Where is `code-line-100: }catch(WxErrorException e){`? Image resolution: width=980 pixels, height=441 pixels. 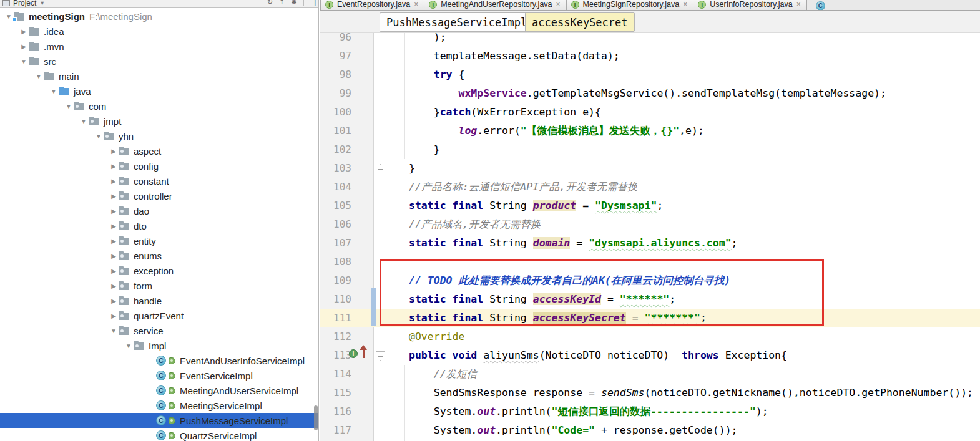 code-line-100: }catch(WxErrorException e){ is located at coordinates (505, 112).